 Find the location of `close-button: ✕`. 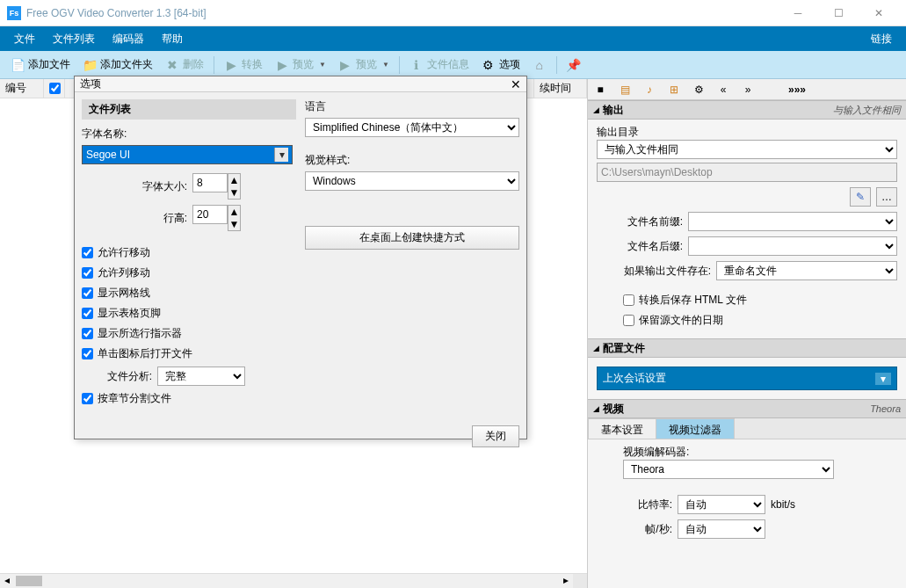

close-button: ✕ is located at coordinates (879, 13).